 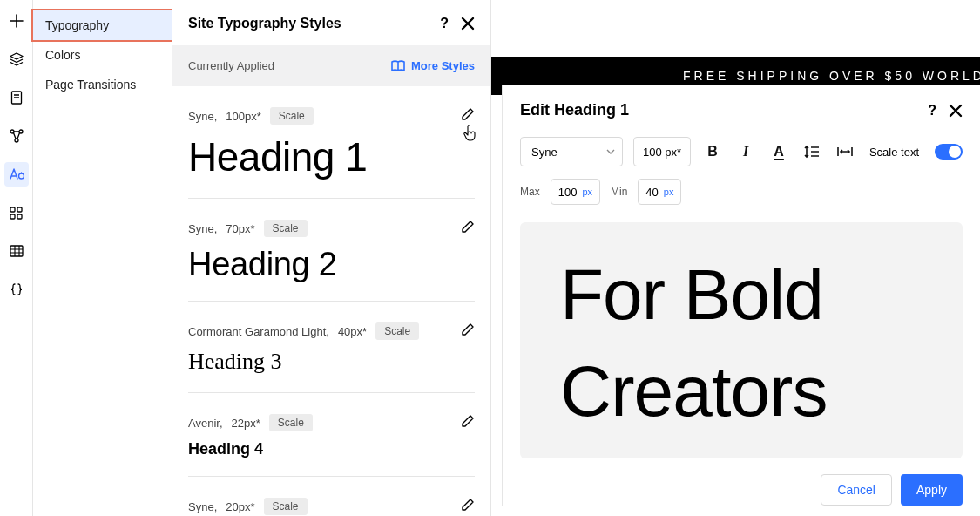 What do you see at coordinates (662, 152) in the screenshot?
I see `font-size-input: 100 px*` at bounding box center [662, 152].